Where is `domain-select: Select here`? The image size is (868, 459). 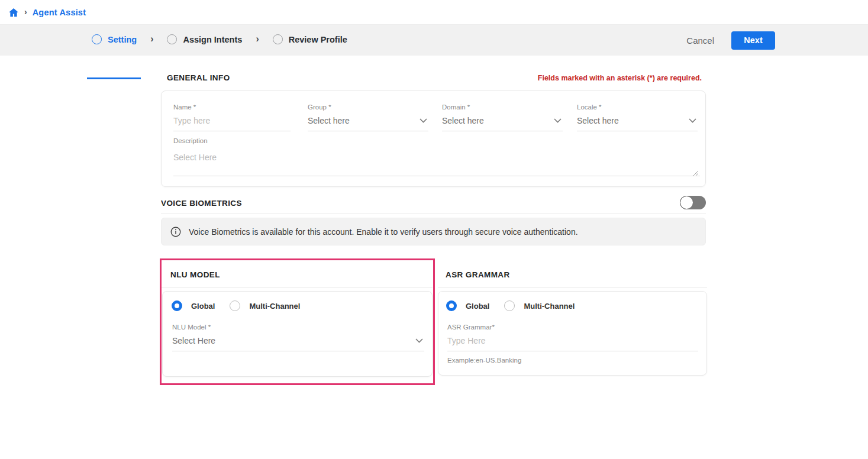 domain-select: Select here is located at coordinates (502, 123).